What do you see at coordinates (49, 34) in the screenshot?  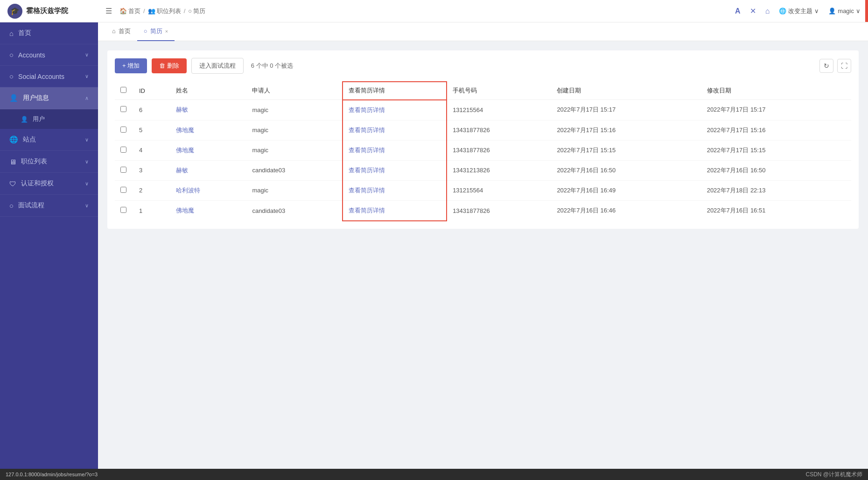 I see `sidebar-item-home: ⌂ 首页` at bounding box center [49, 34].